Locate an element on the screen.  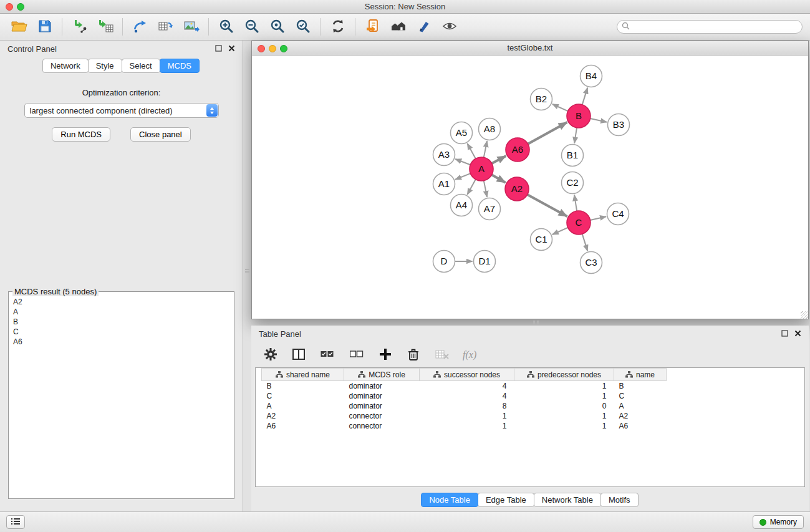
result-item: A2 is located at coordinates (121, 302).